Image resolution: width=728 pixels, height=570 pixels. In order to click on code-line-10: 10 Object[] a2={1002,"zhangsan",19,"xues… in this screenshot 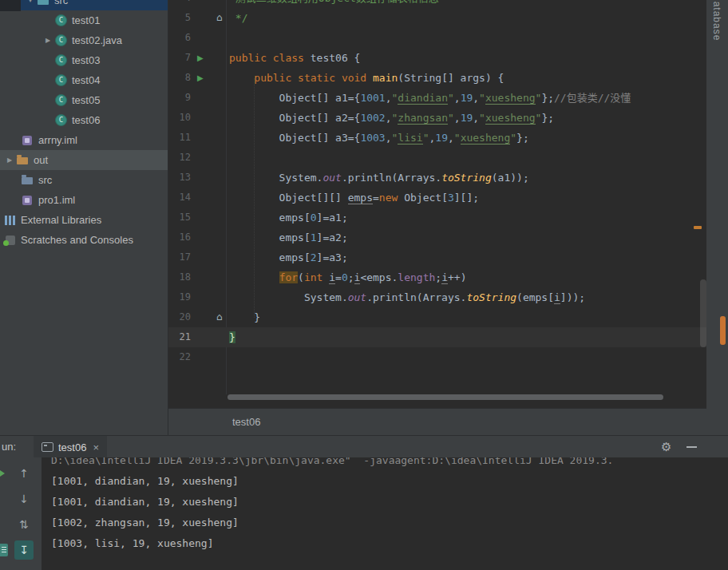, I will do `click(437, 118)`.